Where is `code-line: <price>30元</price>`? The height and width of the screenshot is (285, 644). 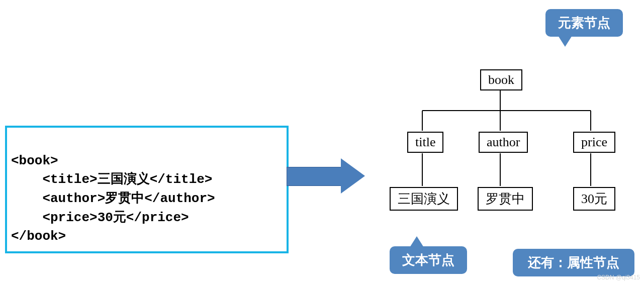 code-line: <price>30元</price> is located at coordinates (100, 218).